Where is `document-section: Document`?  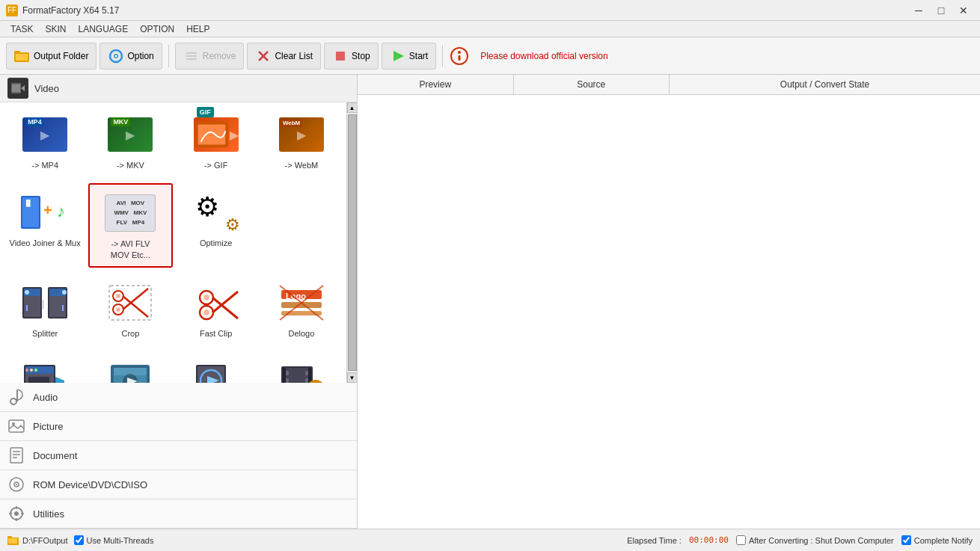 document-section: Document is located at coordinates (178, 456).